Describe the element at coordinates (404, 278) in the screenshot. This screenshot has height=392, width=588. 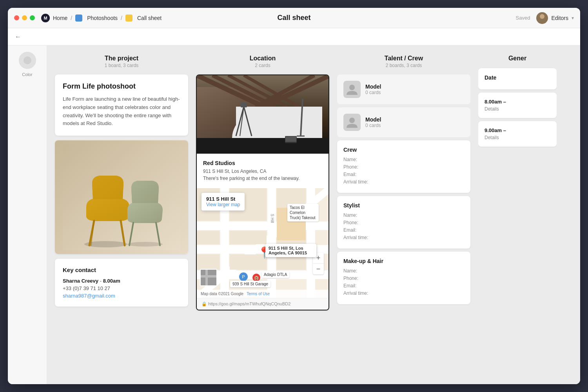
I see `makeup-card: Make-up & Hair Name: Phone: Email: Arriv…` at that location.